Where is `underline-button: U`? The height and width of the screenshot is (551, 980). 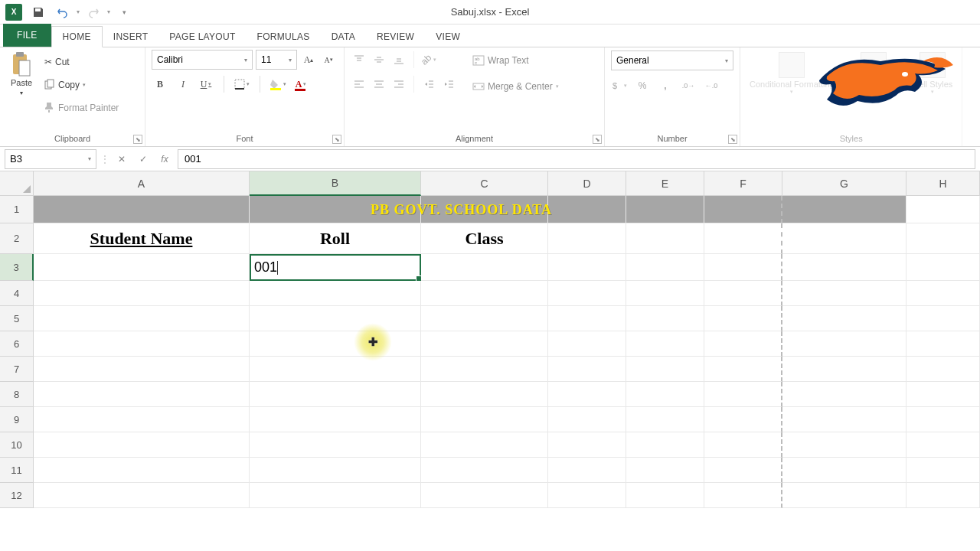 underline-button: U is located at coordinates (206, 84).